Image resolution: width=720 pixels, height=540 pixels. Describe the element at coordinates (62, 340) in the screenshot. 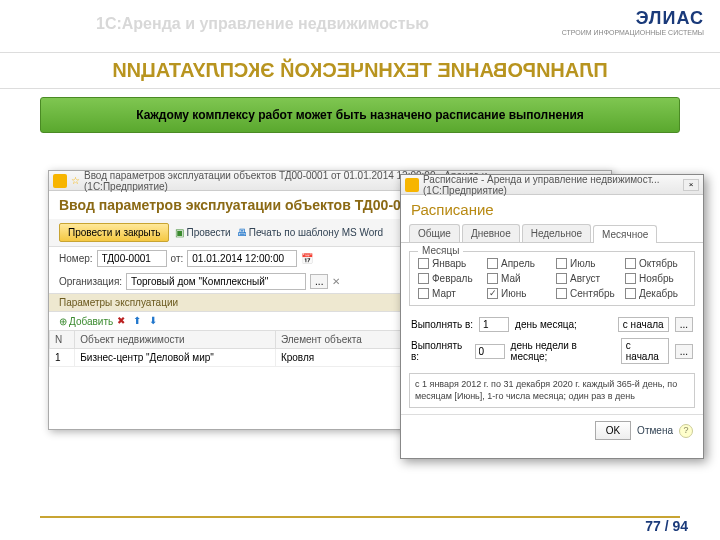

I see `col-n: N` at that location.